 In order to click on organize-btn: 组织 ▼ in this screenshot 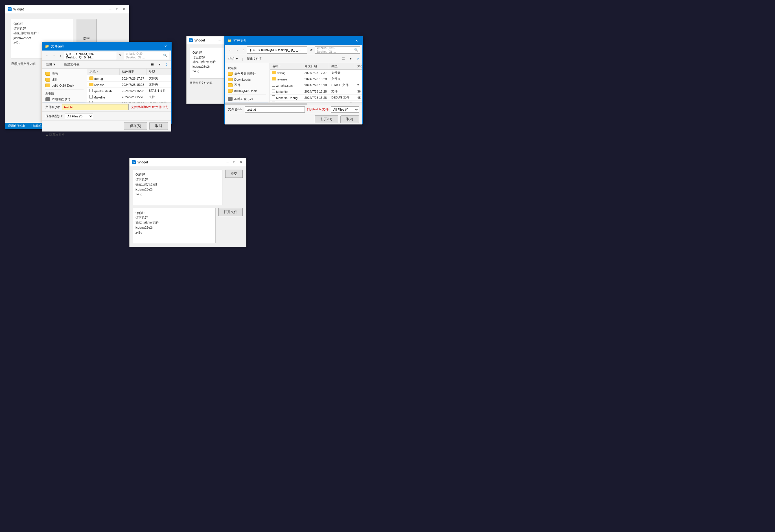, I will do `click(51, 64)`.